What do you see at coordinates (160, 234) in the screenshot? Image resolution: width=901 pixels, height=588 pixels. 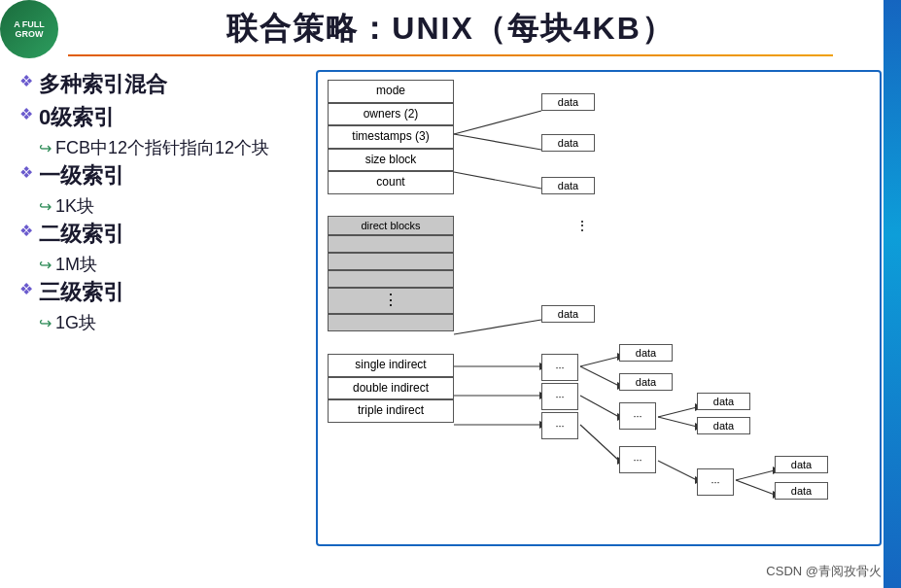 I see `bullet-level2: ❖ 二级索引` at bounding box center [160, 234].